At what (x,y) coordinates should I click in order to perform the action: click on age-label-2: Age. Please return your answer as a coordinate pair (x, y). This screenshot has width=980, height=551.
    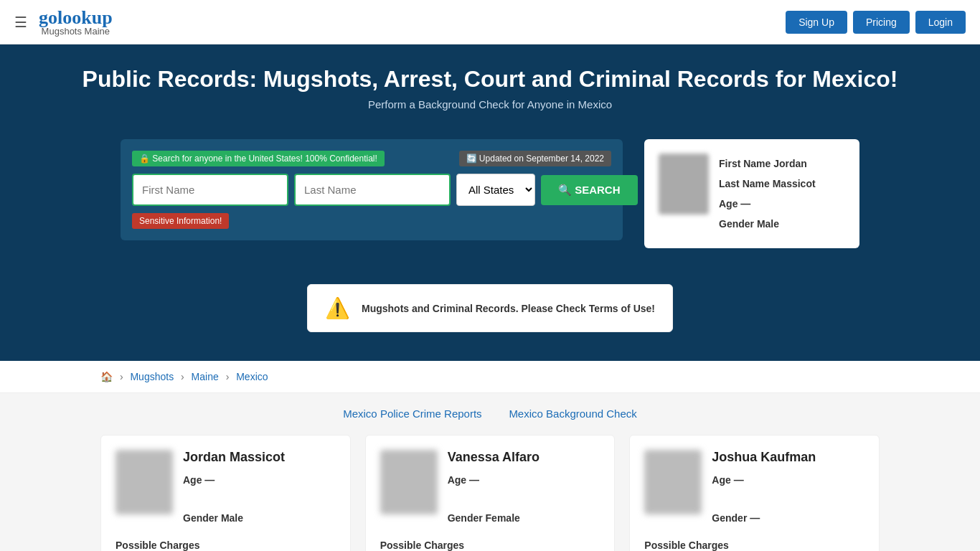
    Looking at the image, I should click on (721, 480).